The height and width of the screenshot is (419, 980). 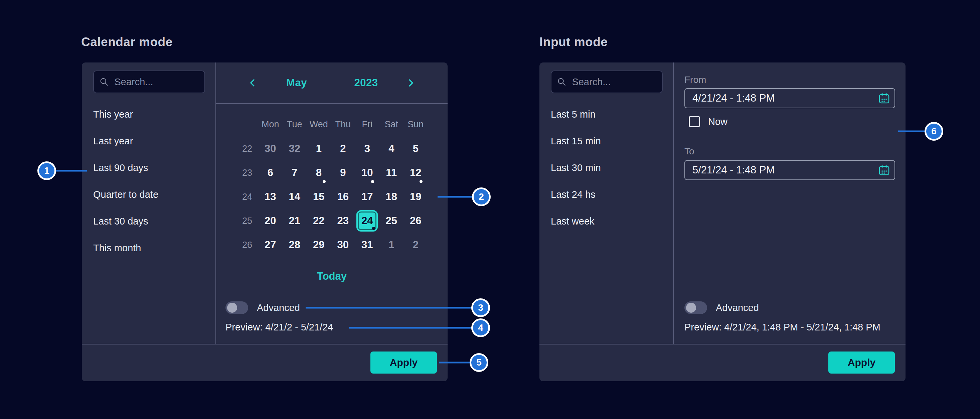 What do you see at coordinates (479, 362) in the screenshot?
I see `callout-badge-5: 5` at bounding box center [479, 362].